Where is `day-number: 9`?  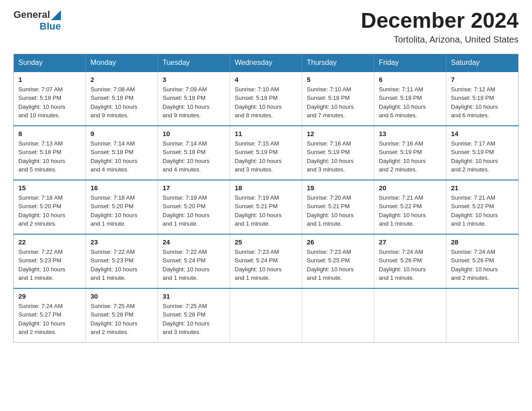 day-number: 9 is located at coordinates (122, 133).